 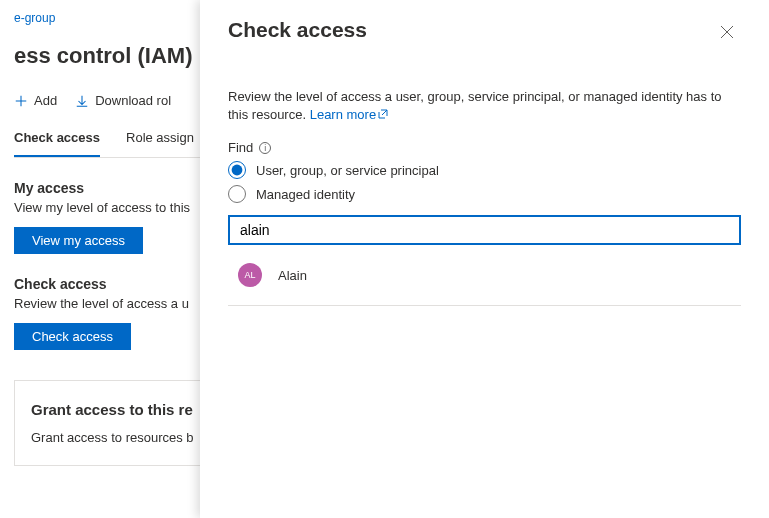 What do you see at coordinates (78, 240) in the screenshot?
I see `view-my-access-button: View my access` at bounding box center [78, 240].